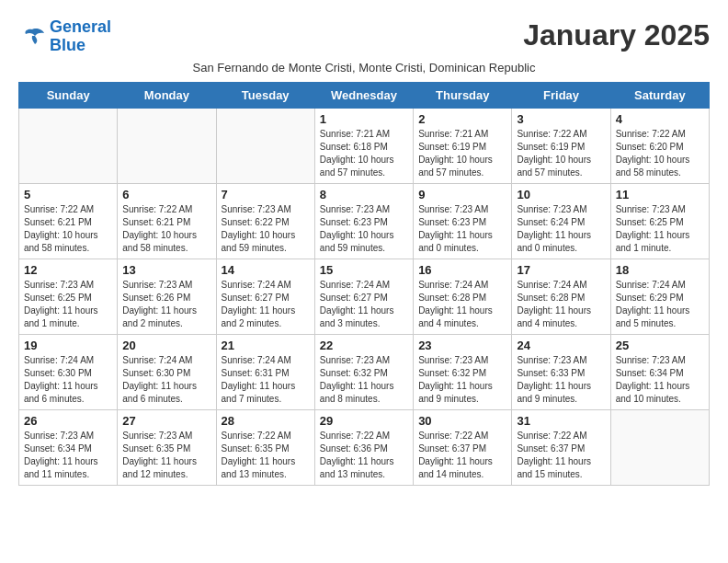 The image size is (728, 563). Describe the element at coordinates (462, 120) in the screenshot. I see `day-number: 2` at that location.